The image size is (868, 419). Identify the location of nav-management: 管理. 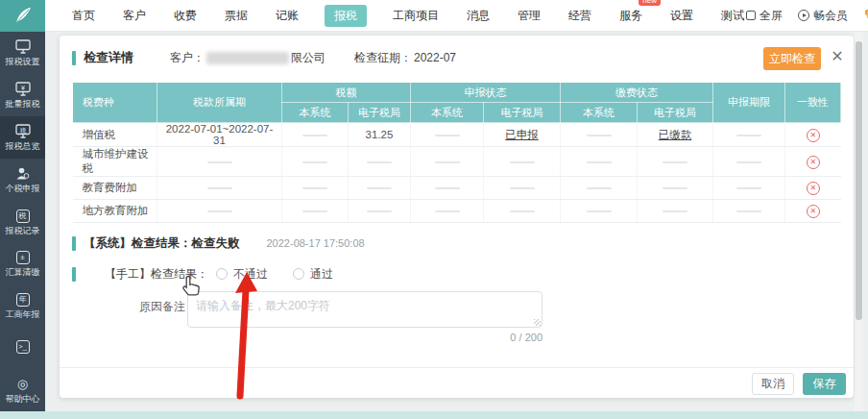
(529, 15).